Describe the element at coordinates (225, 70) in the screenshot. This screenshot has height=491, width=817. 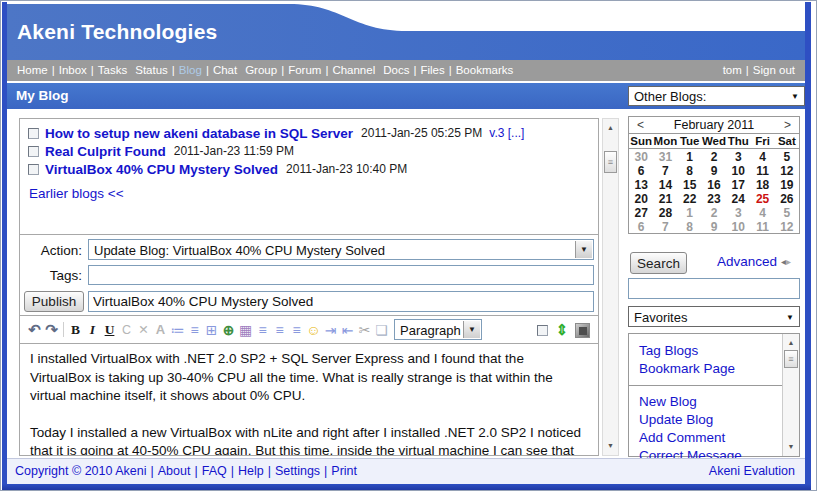
I see `nav-item-chat: Chat` at that location.